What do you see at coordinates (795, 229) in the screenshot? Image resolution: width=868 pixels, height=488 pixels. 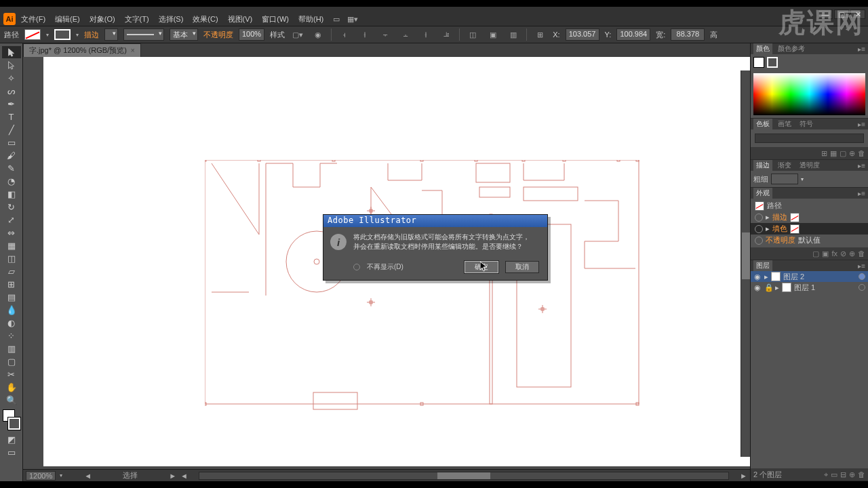 I see `fill-value-swatch` at bounding box center [795, 229].